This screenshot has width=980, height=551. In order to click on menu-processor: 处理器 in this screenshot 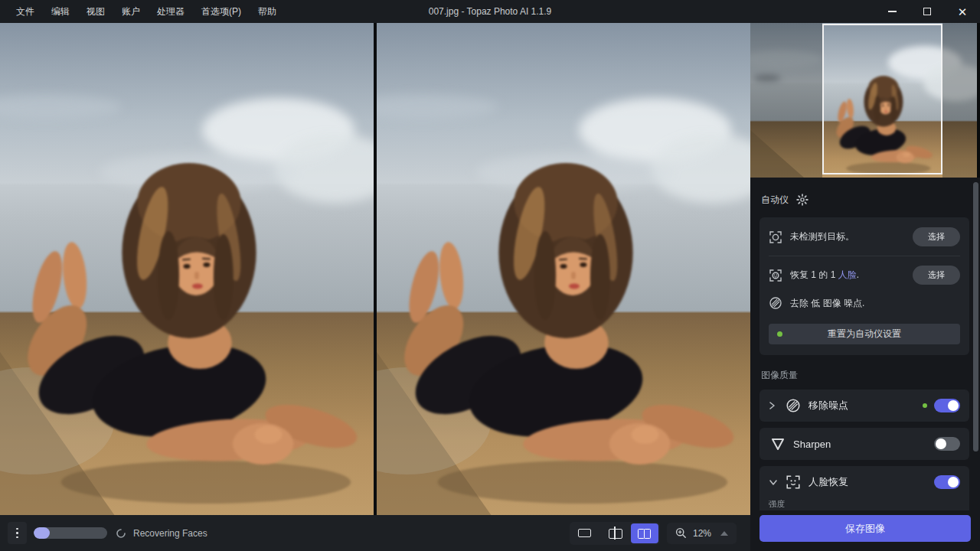, I will do `click(171, 11)`.